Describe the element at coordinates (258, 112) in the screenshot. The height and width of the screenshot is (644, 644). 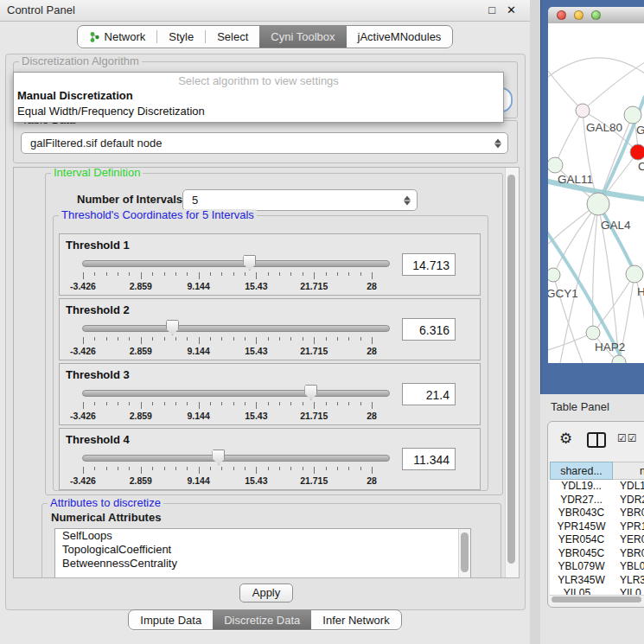
I see `algorithm-option-equal-width: Equal Width/Frequency Discretization` at that location.